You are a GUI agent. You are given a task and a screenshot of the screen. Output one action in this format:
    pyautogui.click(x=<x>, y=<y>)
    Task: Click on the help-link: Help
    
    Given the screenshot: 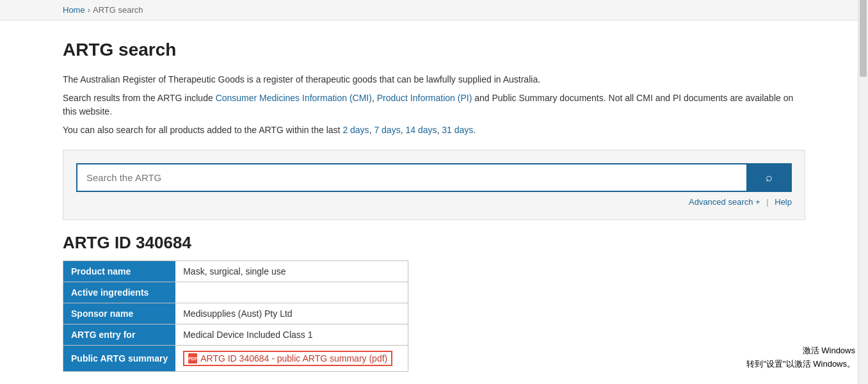 What is the action you would take?
    pyautogui.click(x=784, y=202)
    